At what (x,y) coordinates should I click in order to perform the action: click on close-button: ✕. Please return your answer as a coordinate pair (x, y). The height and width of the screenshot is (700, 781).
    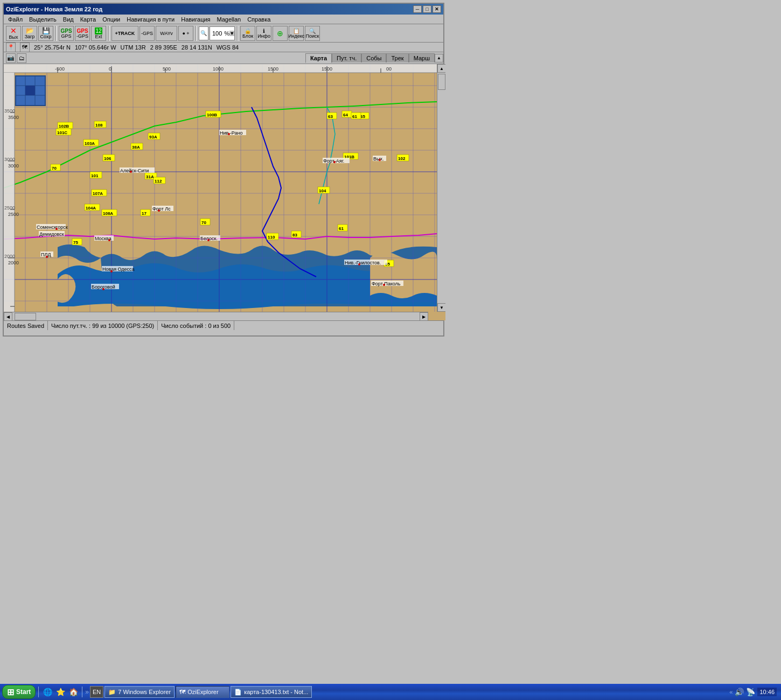
    Looking at the image, I should click on (437, 9).